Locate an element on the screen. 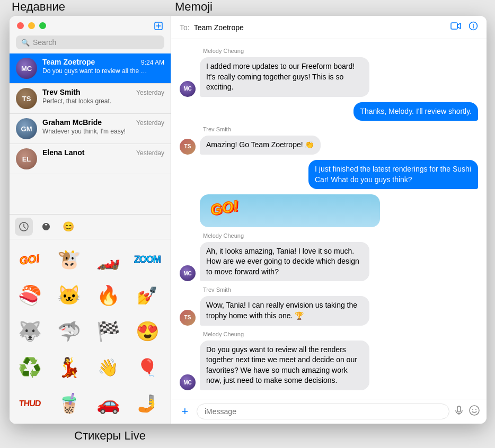  sticker-fire: 🔥 is located at coordinates (108, 295).